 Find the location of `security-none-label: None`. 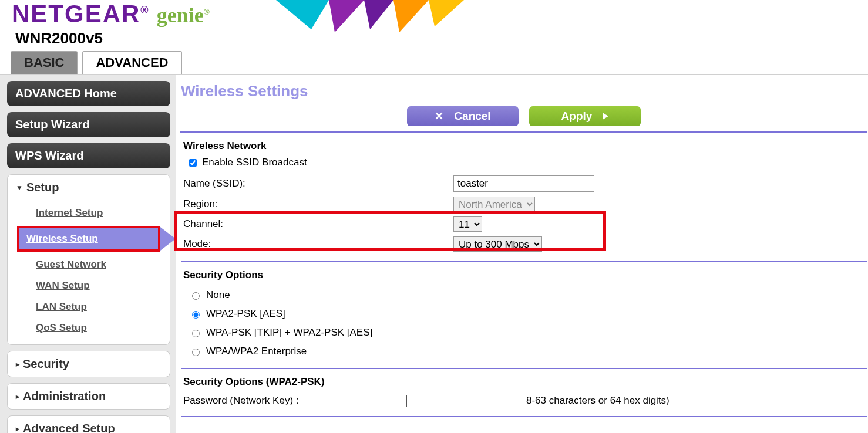

security-none-label: None is located at coordinates (218, 295).